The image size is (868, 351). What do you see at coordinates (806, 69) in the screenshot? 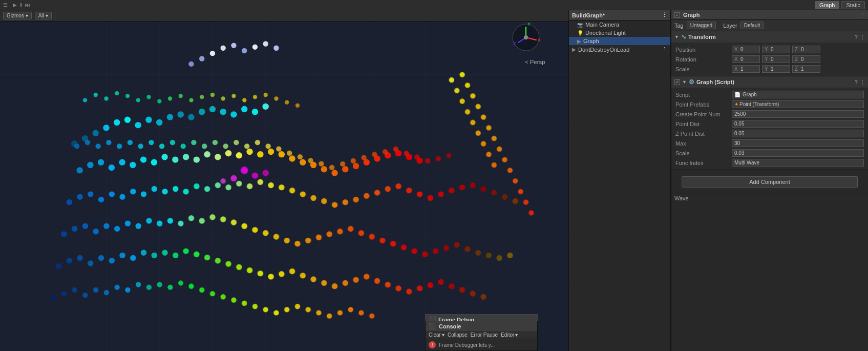
I see `scale-z-field: Z 1` at bounding box center [806, 69].